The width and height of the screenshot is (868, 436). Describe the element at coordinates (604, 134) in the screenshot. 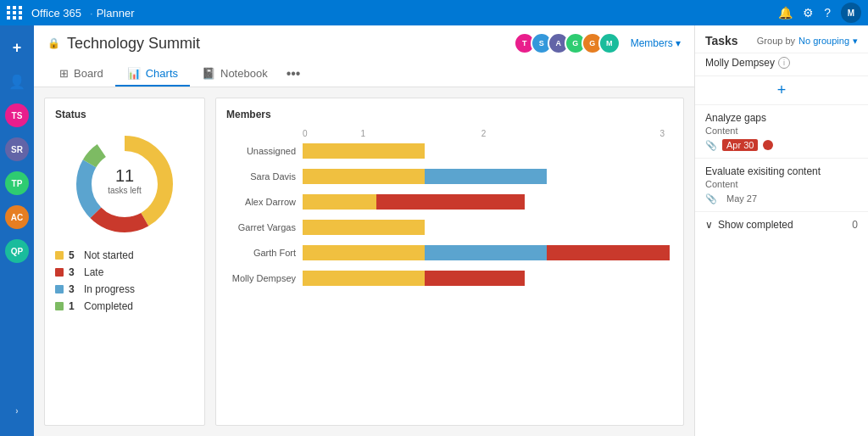

I see `axis-3: 3` at that location.